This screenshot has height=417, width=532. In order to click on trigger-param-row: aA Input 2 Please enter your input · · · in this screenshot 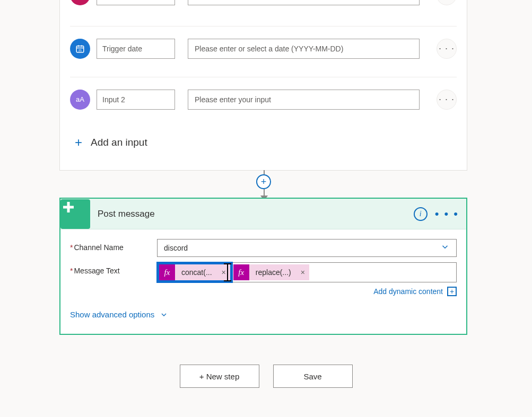, I will do `click(263, 93)`.